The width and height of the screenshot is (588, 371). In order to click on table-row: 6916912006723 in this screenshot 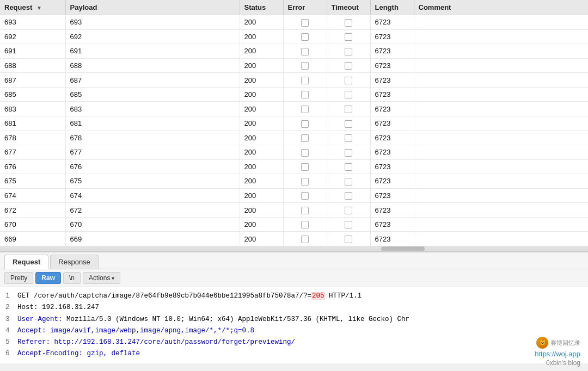, I will do `click(294, 51)`.